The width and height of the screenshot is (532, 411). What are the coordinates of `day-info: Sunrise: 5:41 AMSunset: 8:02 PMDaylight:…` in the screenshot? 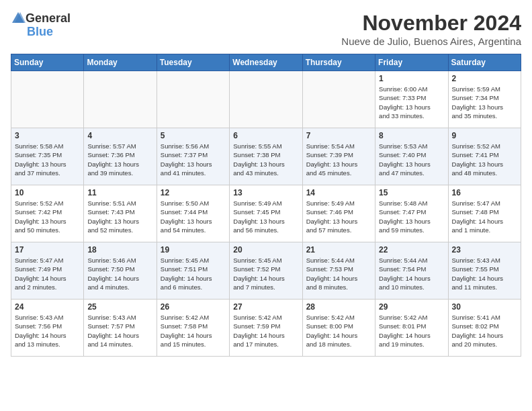 It's located at (485, 330).